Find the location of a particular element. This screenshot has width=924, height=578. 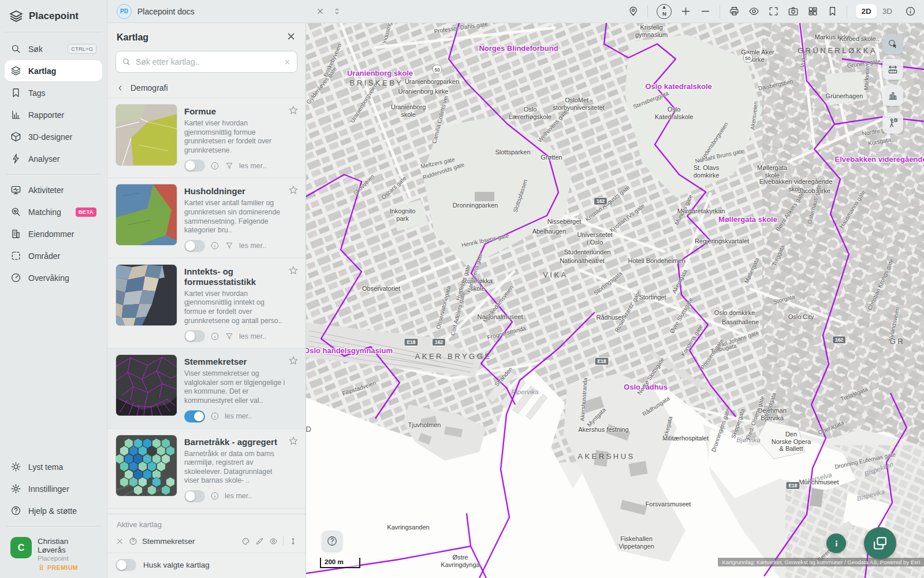

layer-help-icon is located at coordinates (133, 541).